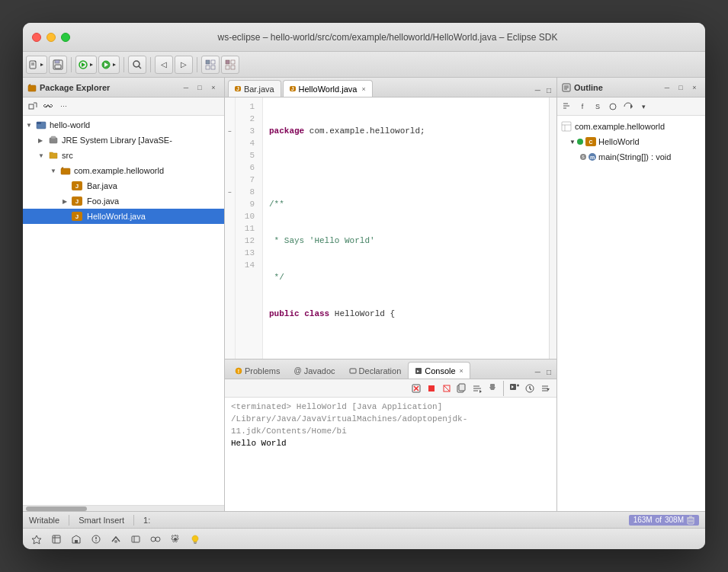 This screenshot has width=728, height=572. Describe the element at coordinates (447, 388) in the screenshot. I see `remove-launch-button` at that location.